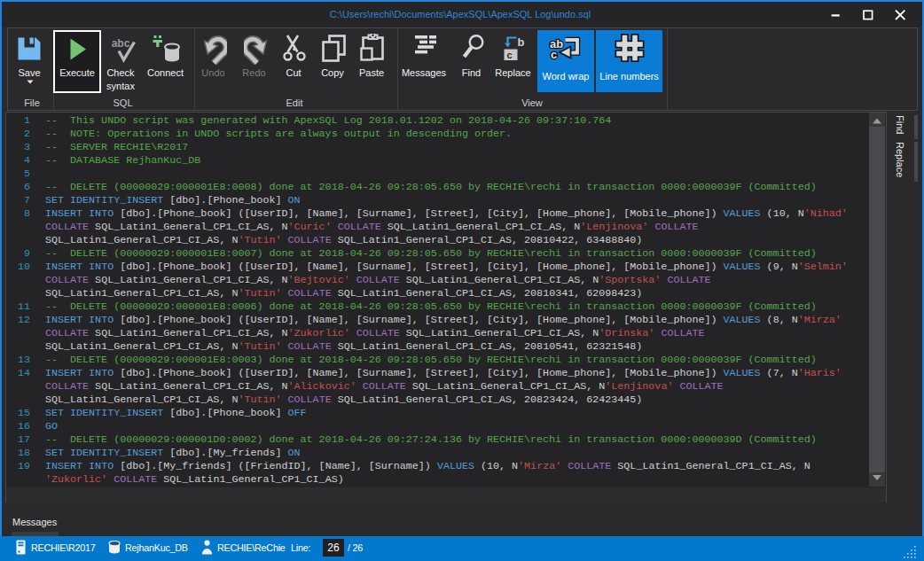 The image size is (924, 561). What do you see at coordinates (521, 43) in the screenshot?
I see `svg-text: b` at bounding box center [521, 43].